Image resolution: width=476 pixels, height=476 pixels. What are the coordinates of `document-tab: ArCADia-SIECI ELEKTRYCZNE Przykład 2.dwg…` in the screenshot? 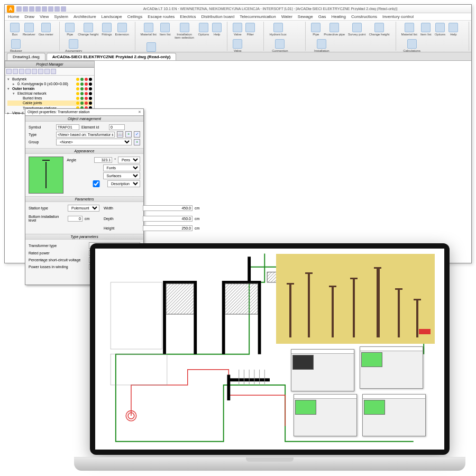 It's located at (112, 57).